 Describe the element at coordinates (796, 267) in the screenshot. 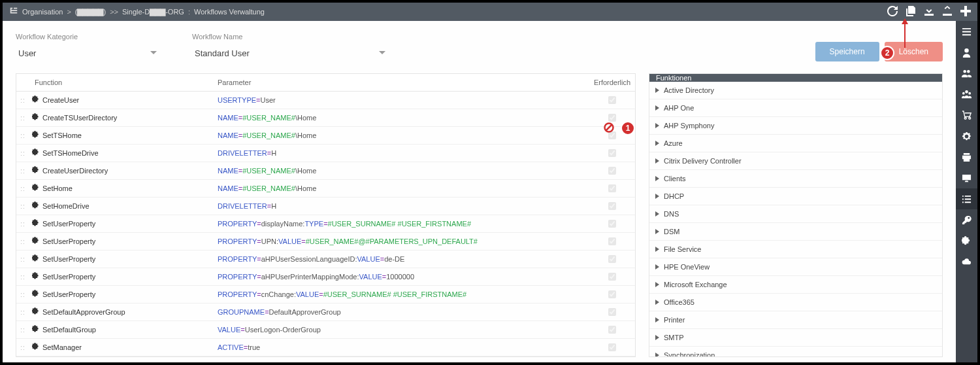

I see `functions-group: HPE OneView` at that location.